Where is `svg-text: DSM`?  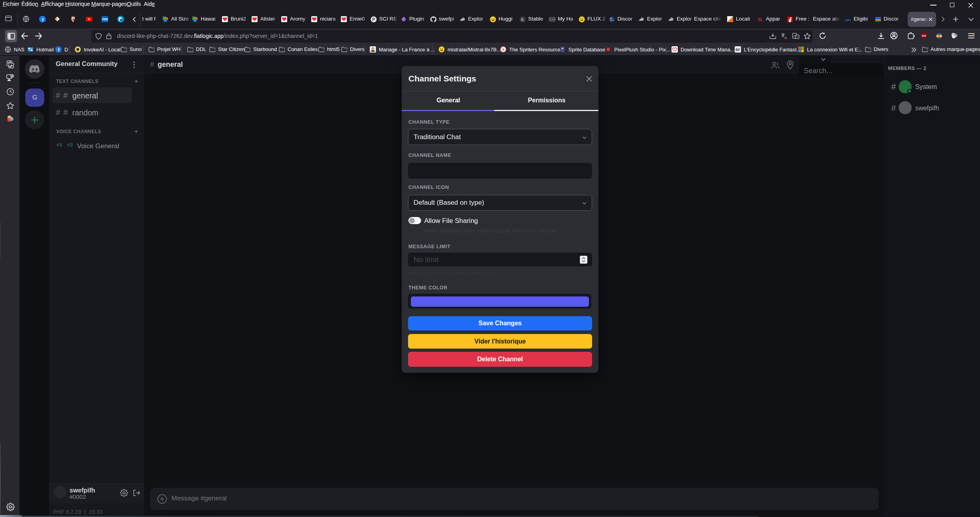
svg-text: DSM is located at coordinates (105, 19).